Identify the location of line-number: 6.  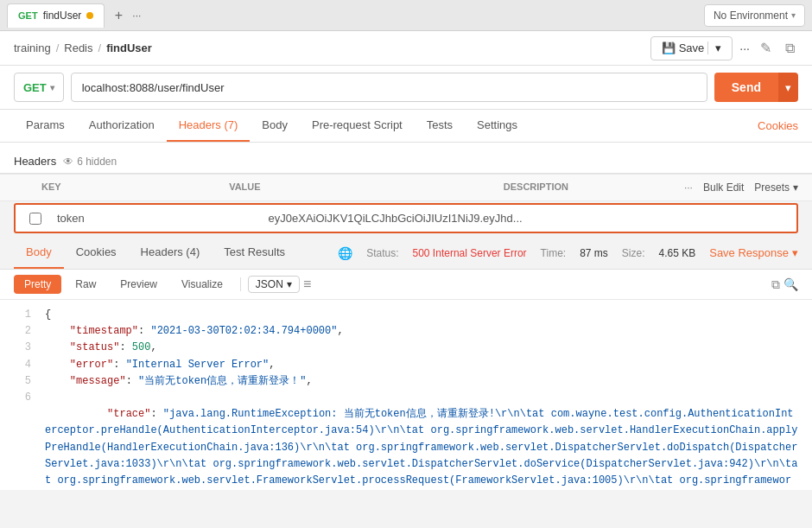
(22, 440).